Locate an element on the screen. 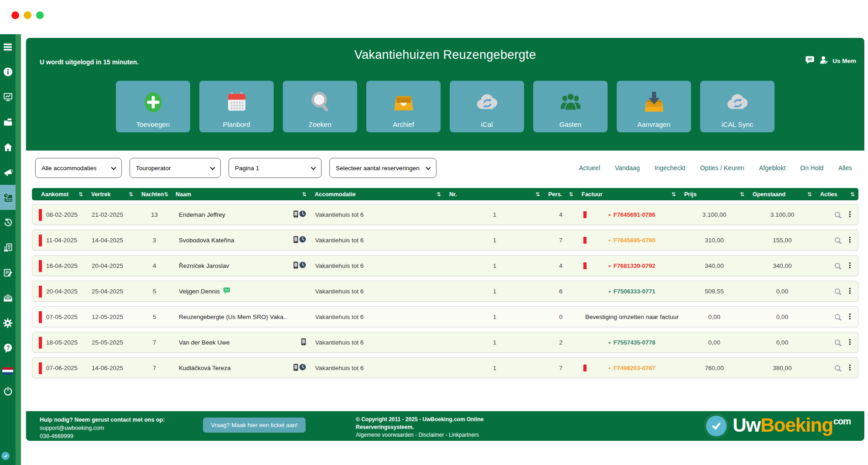 The width and height of the screenshot is (868, 465). cell-name: Reuzengebergte (Us Mem SRO) Vaka.. is located at coordinates (241, 317).